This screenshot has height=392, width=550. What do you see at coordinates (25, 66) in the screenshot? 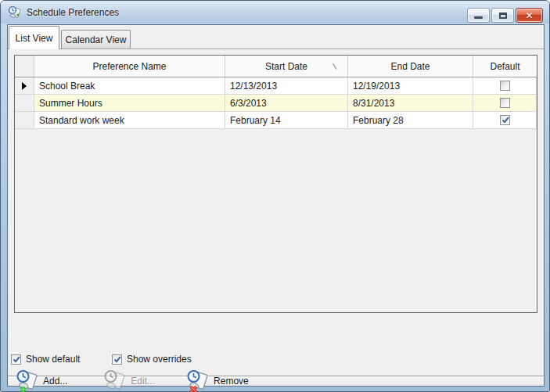
I see `grid-corner-cell` at bounding box center [25, 66].